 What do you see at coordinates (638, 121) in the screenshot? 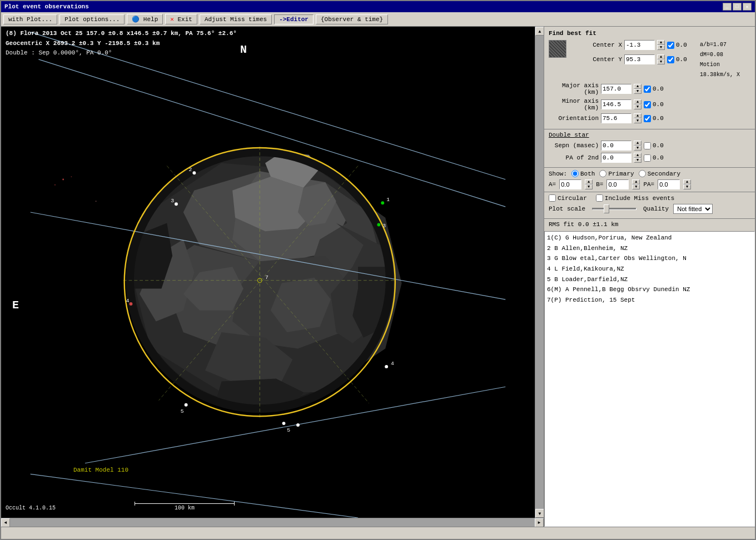
I see `orientation-down: ▼` at bounding box center [638, 121].